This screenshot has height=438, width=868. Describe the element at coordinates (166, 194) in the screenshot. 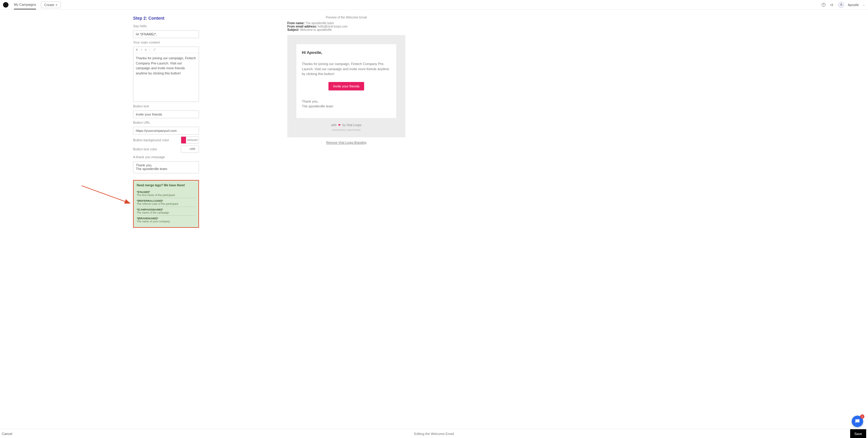

I see `merge-tag-fname: *|FNAME|* The first name of the particip…` at that location.